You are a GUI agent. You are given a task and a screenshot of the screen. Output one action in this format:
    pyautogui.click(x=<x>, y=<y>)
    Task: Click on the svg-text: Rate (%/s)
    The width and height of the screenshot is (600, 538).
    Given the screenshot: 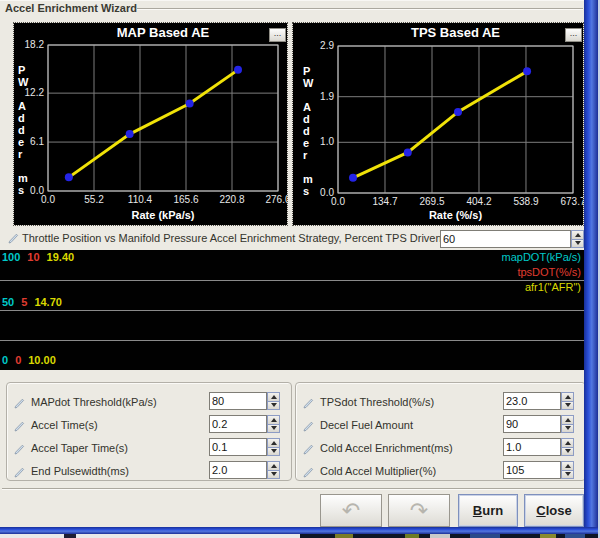 What is the action you would take?
    pyautogui.click(x=456, y=215)
    